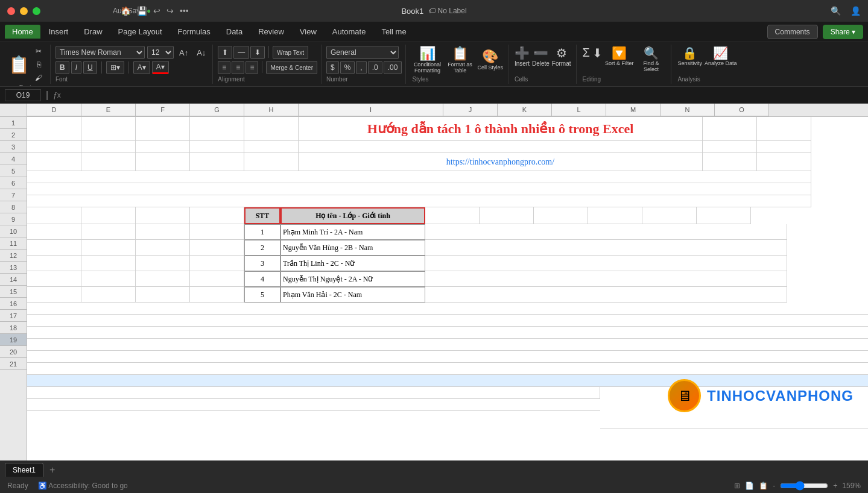  What do you see at coordinates (54, 279) in the screenshot?
I see `cell-D11` at bounding box center [54, 279].